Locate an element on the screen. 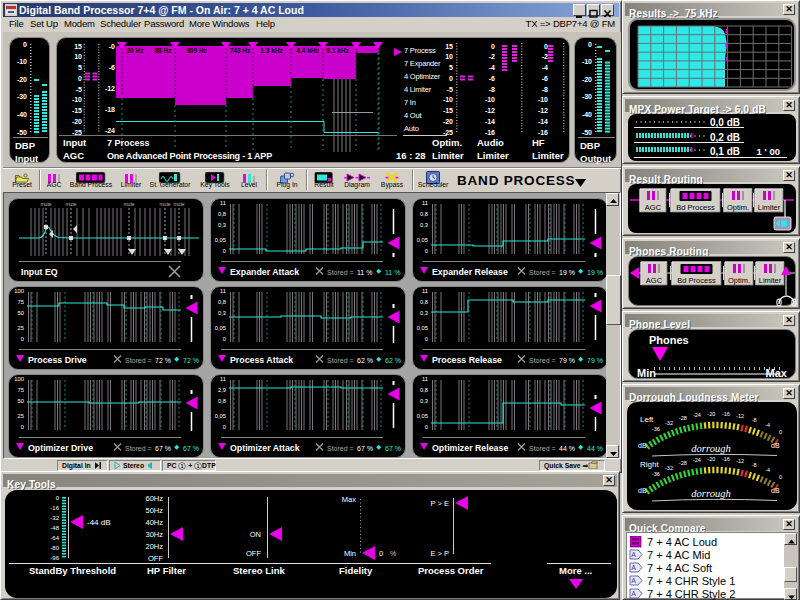  svg-text: 100 is located at coordinates (19, 379).